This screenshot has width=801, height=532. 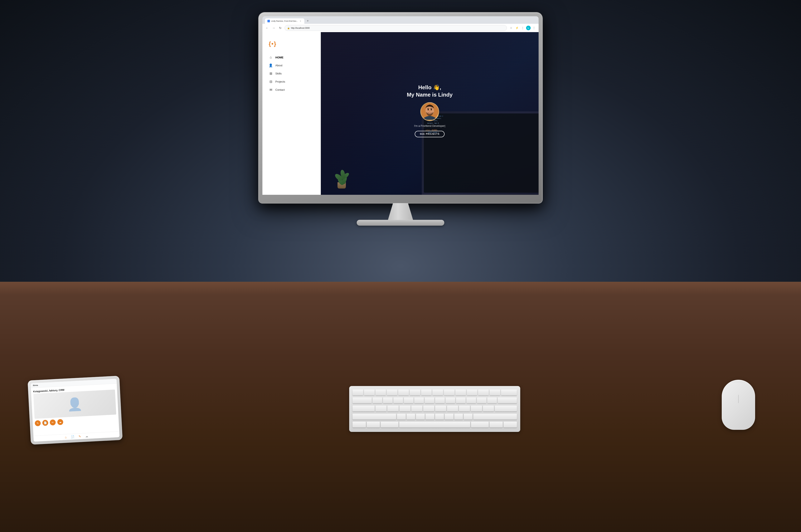 I want to click on tablet-icon-1: ✎, so click(x=38, y=423).